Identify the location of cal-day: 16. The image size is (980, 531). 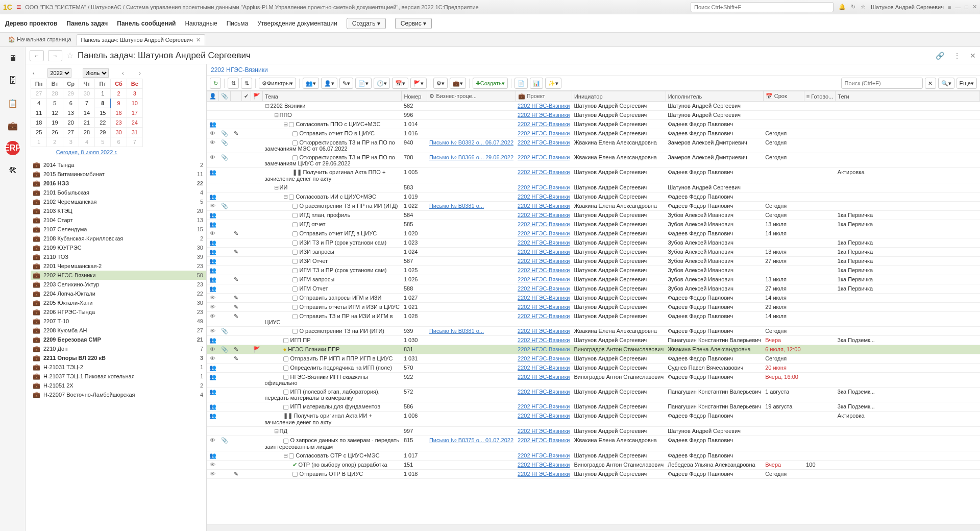
(118, 113).